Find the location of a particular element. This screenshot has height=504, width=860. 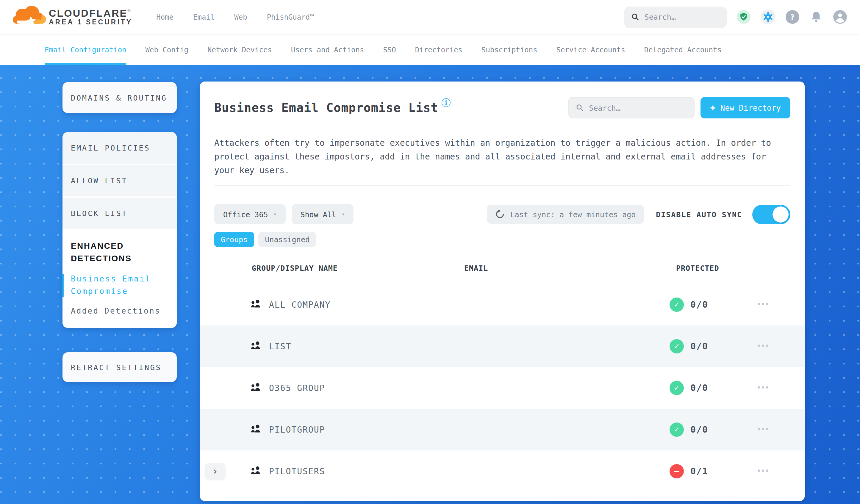

card-header: Business Email Compromise Listi + New Di… is located at coordinates (502, 100).